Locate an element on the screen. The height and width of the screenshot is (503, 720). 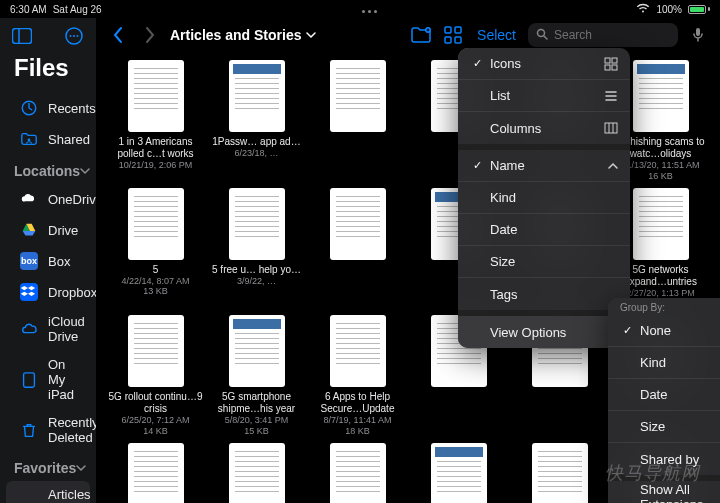
file-date: 10/21/19, 2:06 PM is located at coordinates (156, 166).